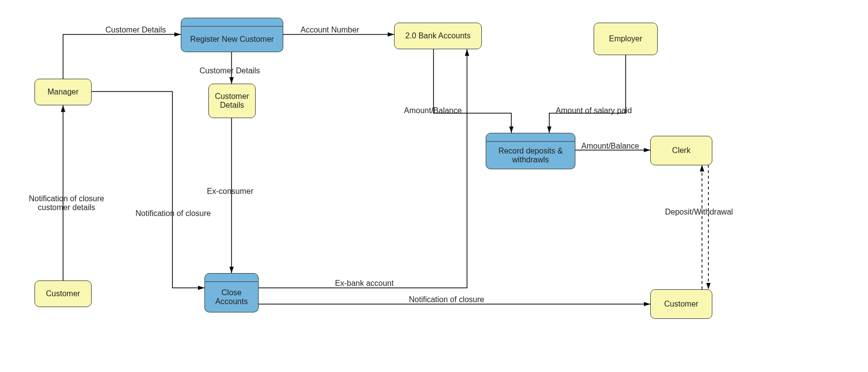 This screenshot has width=868, height=372. I want to click on entity-customer-right: Customer, so click(681, 304).